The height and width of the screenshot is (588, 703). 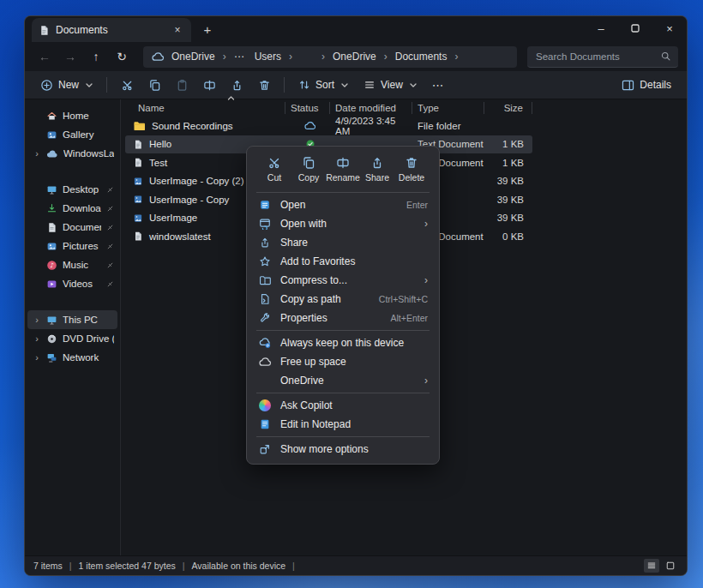 I want to click on details-pane-label: Details, so click(x=655, y=85).